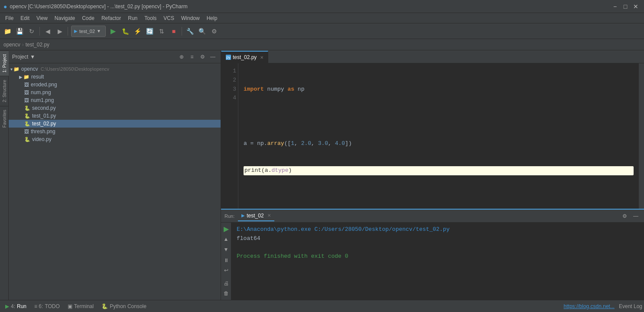 This screenshot has height=312, width=644. What do you see at coordinates (32, 31) in the screenshot?
I see `sync-button: ↻` at bounding box center [32, 31].